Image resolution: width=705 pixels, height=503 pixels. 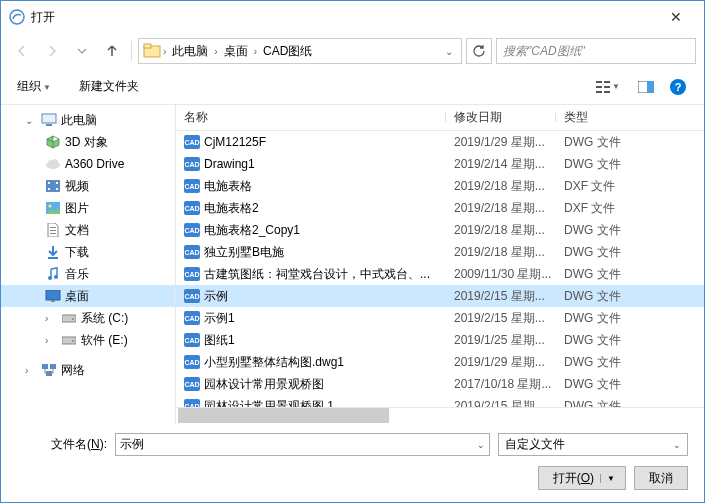 I want to click on file-row: CAD园林设计常用景观桥图 12019/2/15 星期...DWG 文件, so click(x=440, y=401).